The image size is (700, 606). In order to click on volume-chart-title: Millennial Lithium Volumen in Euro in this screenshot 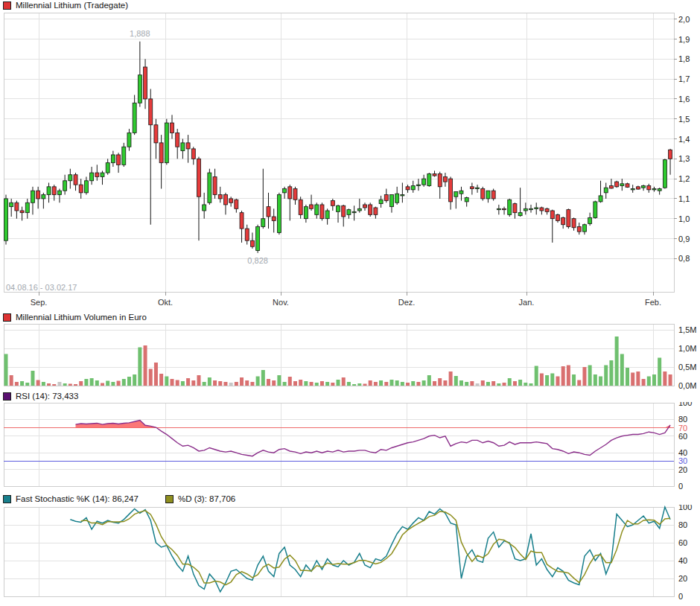, I will do `click(81, 317)`.